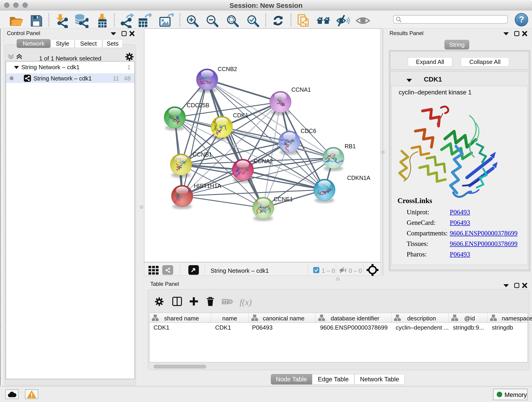 Image resolution: width=532 pixels, height=402 pixels. What do you see at coordinates (203, 154) in the screenshot?
I see `svg-text: CCNB1` at bounding box center [203, 154].